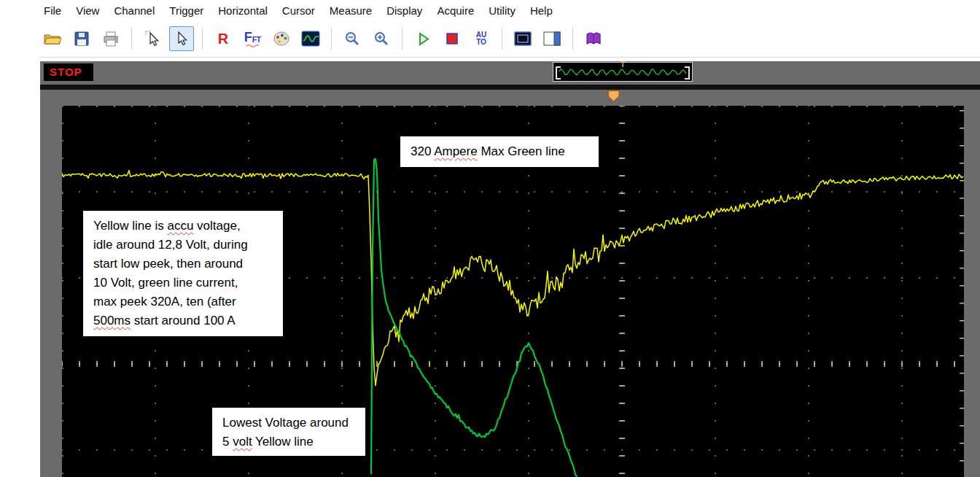  Describe the element at coordinates (52, 39) in the screenshot. I see `open-button` at that location.